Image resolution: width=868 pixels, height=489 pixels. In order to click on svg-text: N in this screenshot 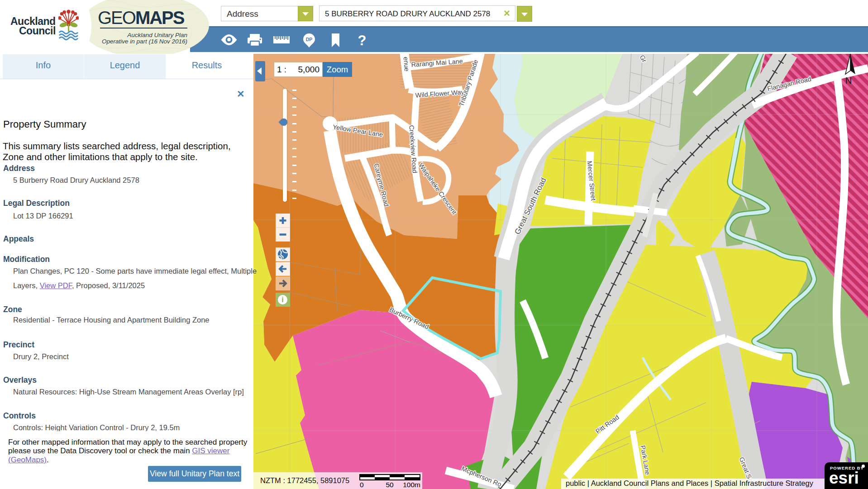, I will do `click(849, 81)`.